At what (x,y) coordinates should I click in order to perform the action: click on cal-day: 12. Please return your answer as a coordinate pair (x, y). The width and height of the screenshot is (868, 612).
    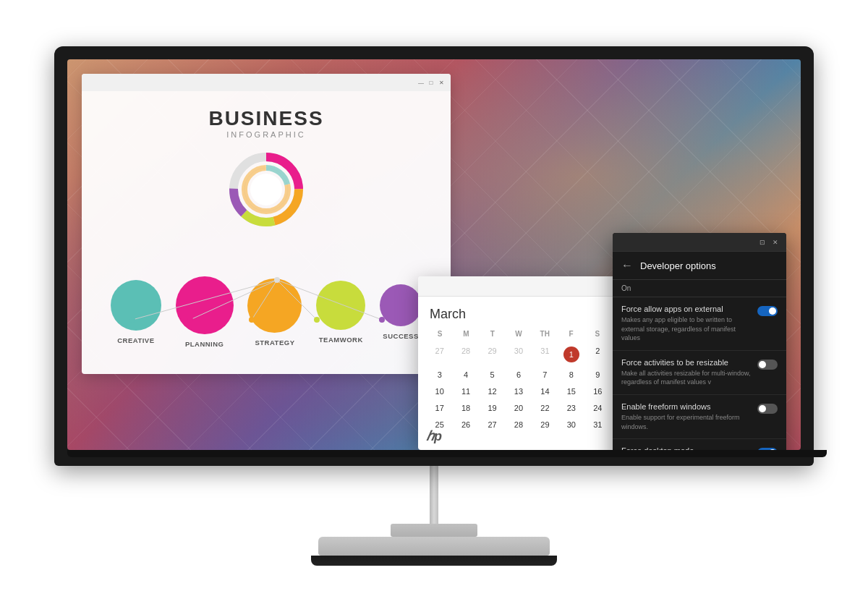
    Looking at the image, I should click on (492, 391).